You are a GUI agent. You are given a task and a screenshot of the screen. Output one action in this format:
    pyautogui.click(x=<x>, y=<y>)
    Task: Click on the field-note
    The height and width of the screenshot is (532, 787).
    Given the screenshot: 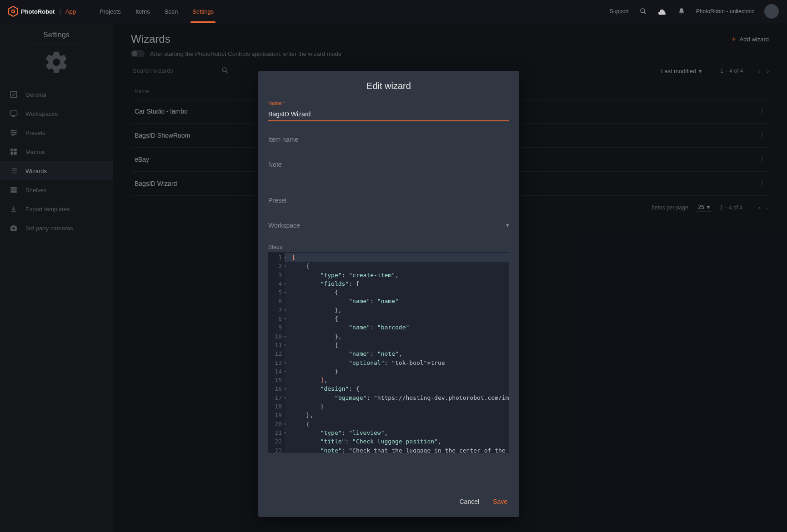 What is the action you would take?
    pyautogui.click(x=389, y=164)
    